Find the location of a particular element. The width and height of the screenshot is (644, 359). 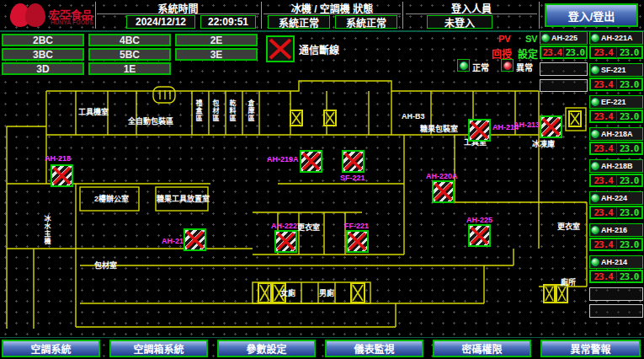

device-ef-221: EF-221 is located at coordinates (616, 102).